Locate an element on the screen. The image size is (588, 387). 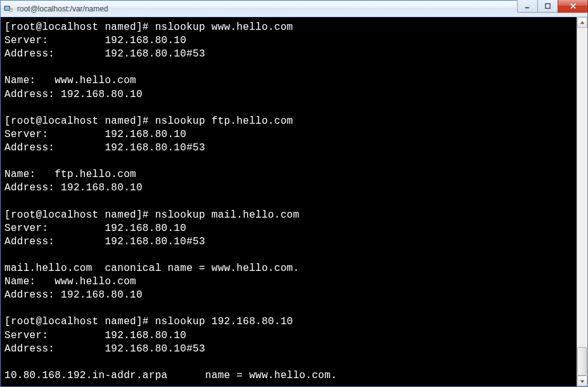
close-button is located at coordinates (573, 6).